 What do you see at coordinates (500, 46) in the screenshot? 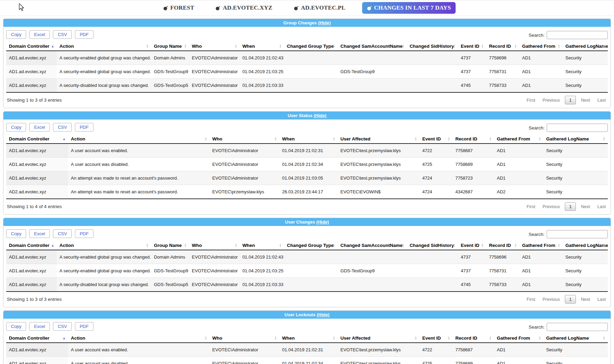
I see `column-label: Record ID` at bounding box center [500, 46].